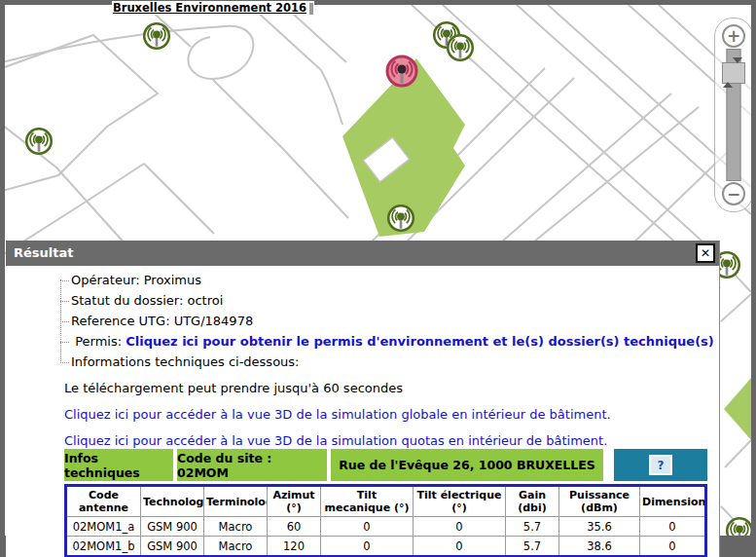  I want to click on label-tick, so click(311, 9).